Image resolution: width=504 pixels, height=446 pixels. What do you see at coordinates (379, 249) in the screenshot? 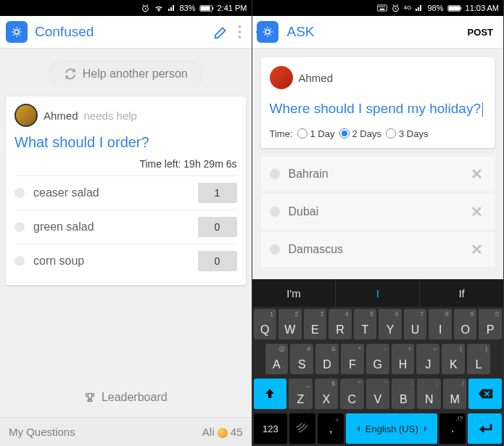
I see `answer-option: Damascus✕` at bounding box center [379, 249].